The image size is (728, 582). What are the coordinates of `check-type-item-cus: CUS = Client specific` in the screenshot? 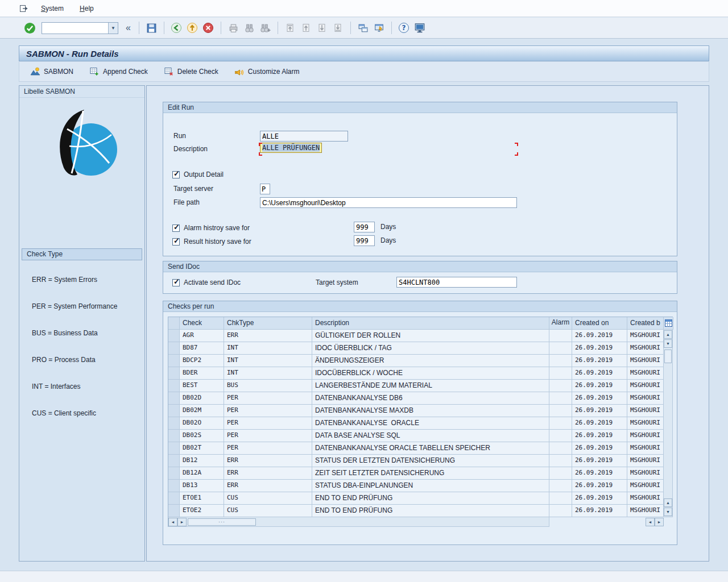 It's located at (86, 413).